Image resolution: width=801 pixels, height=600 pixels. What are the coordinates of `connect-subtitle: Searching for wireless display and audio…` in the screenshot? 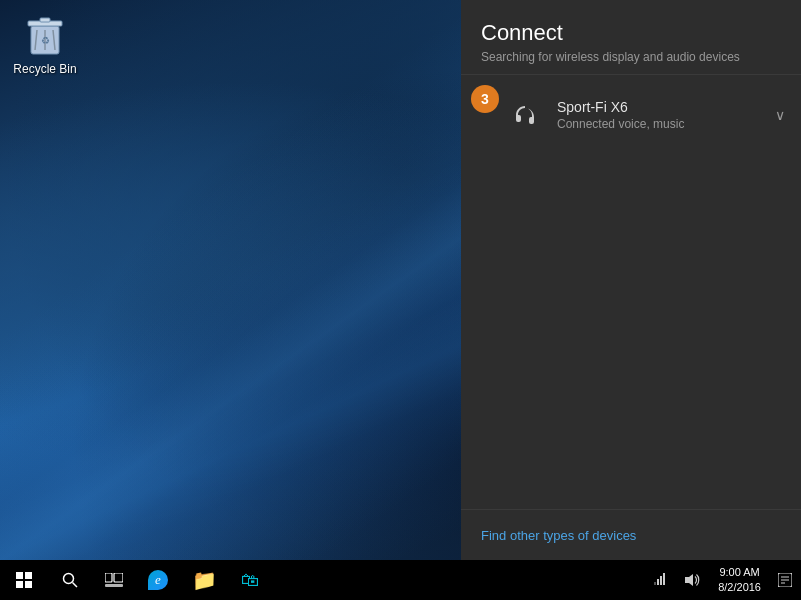 It's located at (631, 57).